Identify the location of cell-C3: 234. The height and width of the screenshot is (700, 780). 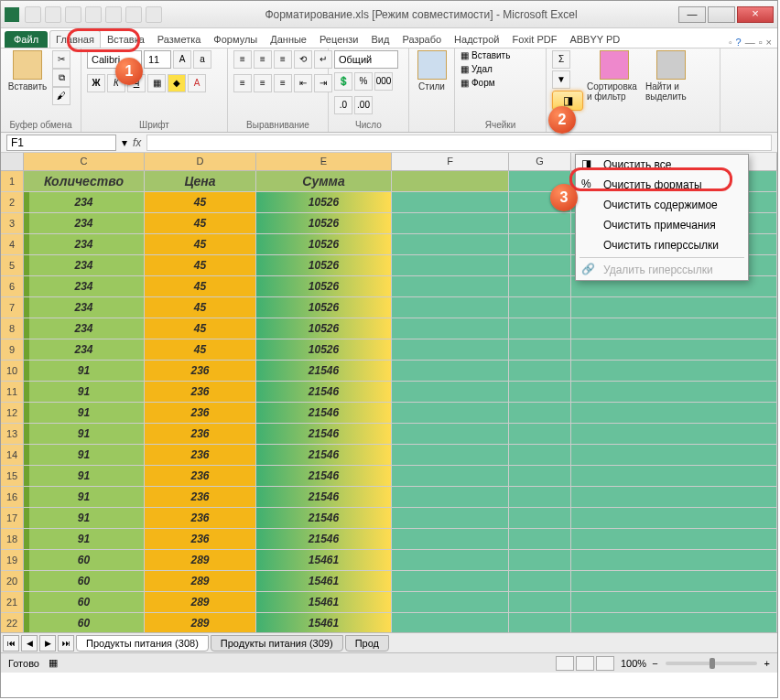
(84, 223).